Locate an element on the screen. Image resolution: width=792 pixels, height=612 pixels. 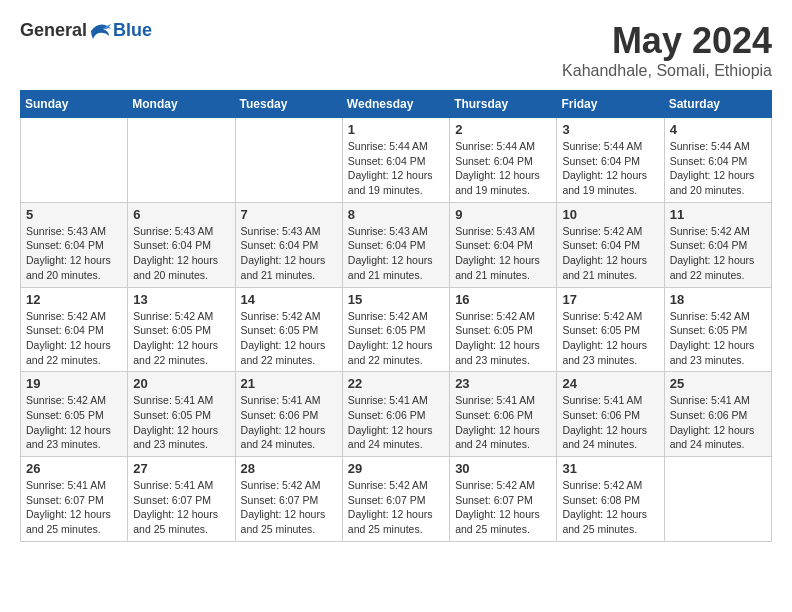
day-header-wednesday: Wednesday is located at coordinates (396, 104).